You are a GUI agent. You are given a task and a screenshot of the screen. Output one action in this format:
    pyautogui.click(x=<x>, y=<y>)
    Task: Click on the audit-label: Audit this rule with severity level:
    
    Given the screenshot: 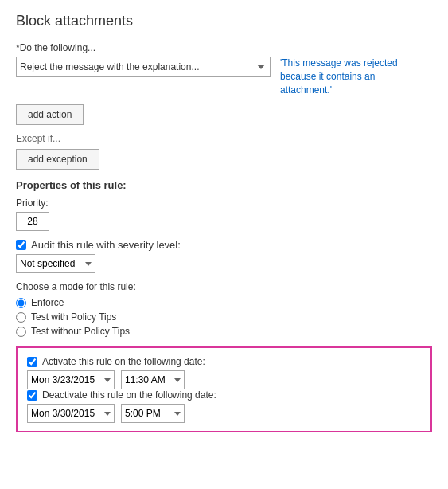 What is the action you would take?
    pyautogui.click(x=106, y=245)
    